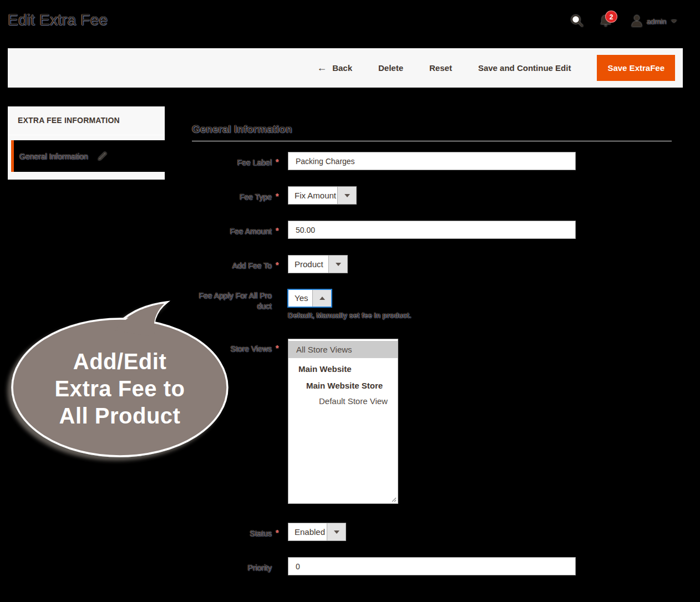 The height and width of the screenshot is (602, 700). I want to click on sidebar-header: EXTRA FEE INFORMATION, so click(87, 121).